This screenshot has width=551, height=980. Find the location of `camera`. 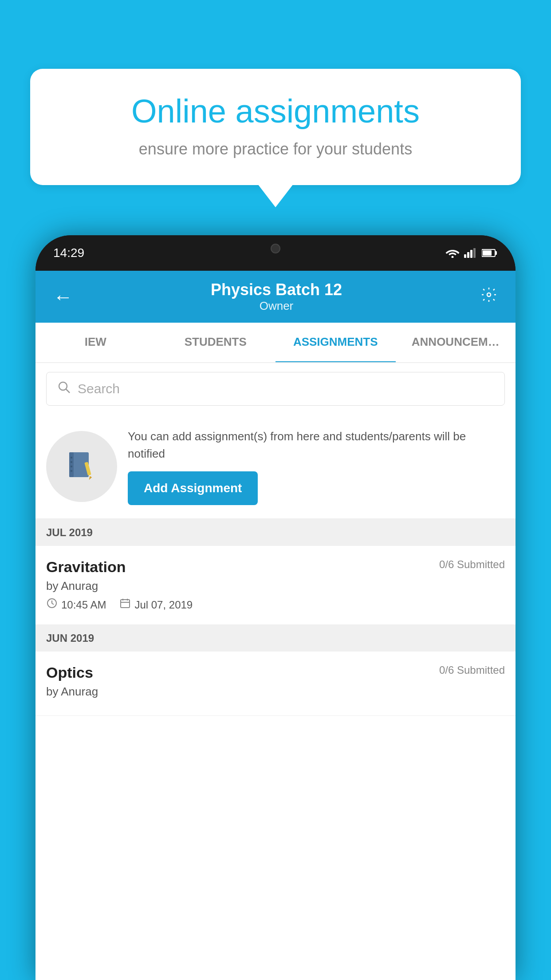

camera is located at coordinates (276, 249).